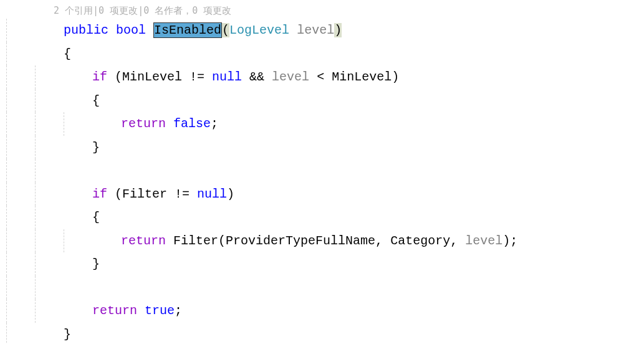  I want to click on ident-level: level, so click(291, 77).